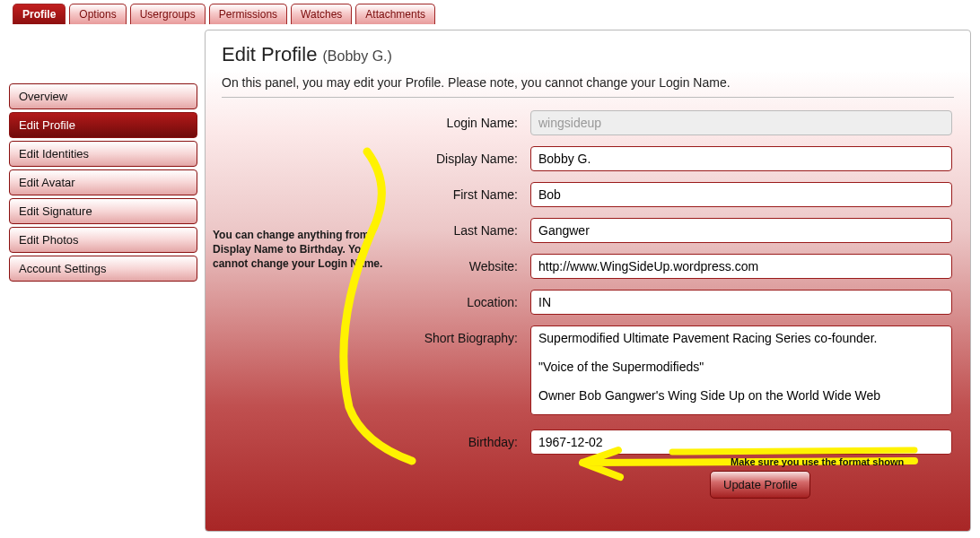  I want to click on page-title-main: Edit Profile, so click(269, 54).